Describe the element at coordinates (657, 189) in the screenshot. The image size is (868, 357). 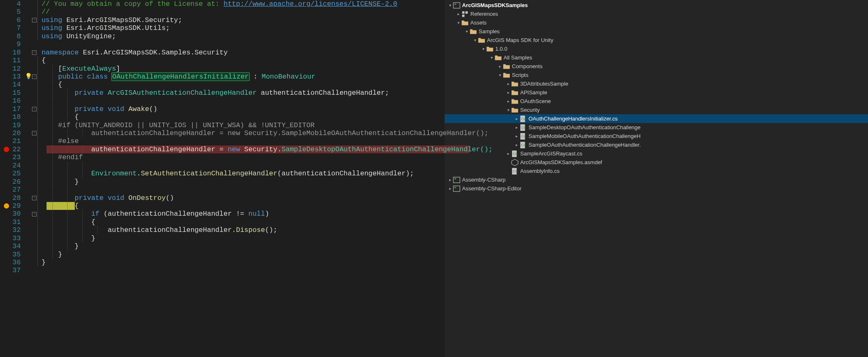
I see `assembly-csharp-editor-node: ▸ Assembly-CSharp-Editor` at that location.